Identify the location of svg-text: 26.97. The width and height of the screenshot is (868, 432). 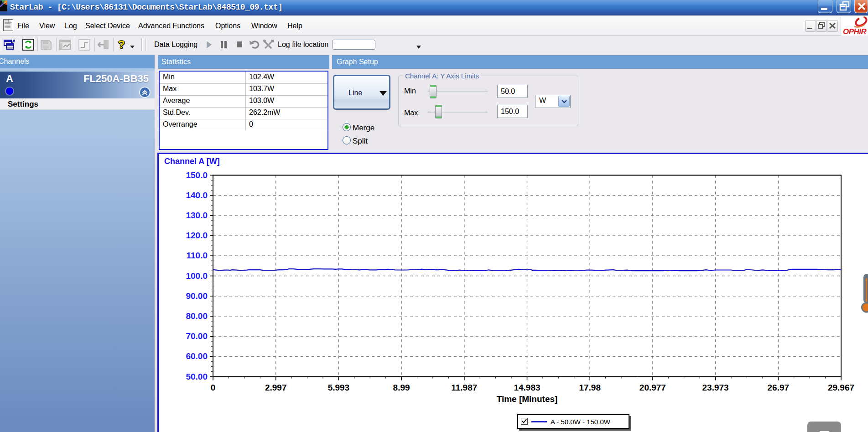
(779, 387).